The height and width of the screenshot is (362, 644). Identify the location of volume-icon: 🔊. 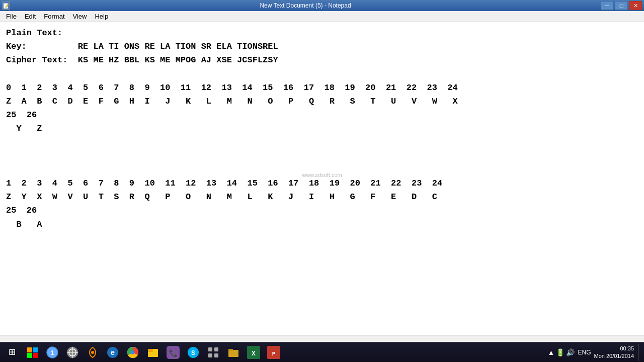
(571, 352).